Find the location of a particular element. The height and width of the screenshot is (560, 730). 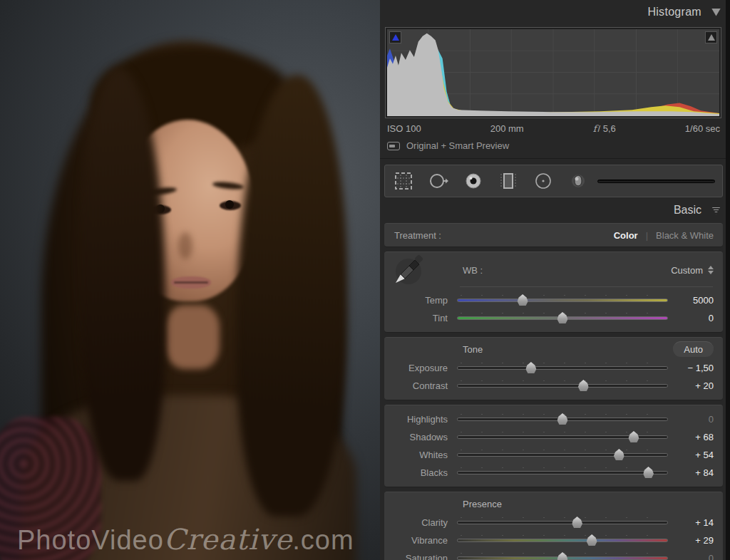

highlight-clipping-indicator is located at coordinates (711, 37).